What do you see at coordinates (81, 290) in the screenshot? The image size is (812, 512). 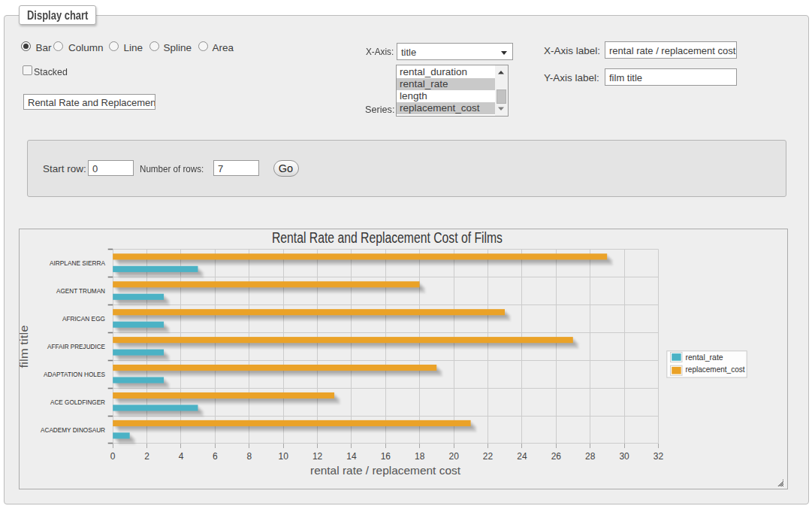 I see `svg-text: AGENT TRUMAN` at bounding box center [81, 290].